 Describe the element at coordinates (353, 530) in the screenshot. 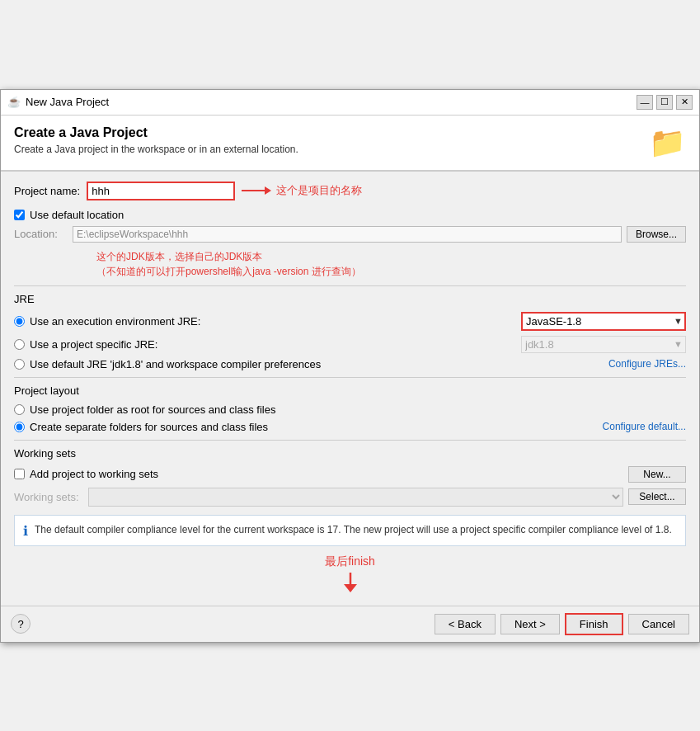

I see `info-text: The default compiler compliance level fo…` at that location.